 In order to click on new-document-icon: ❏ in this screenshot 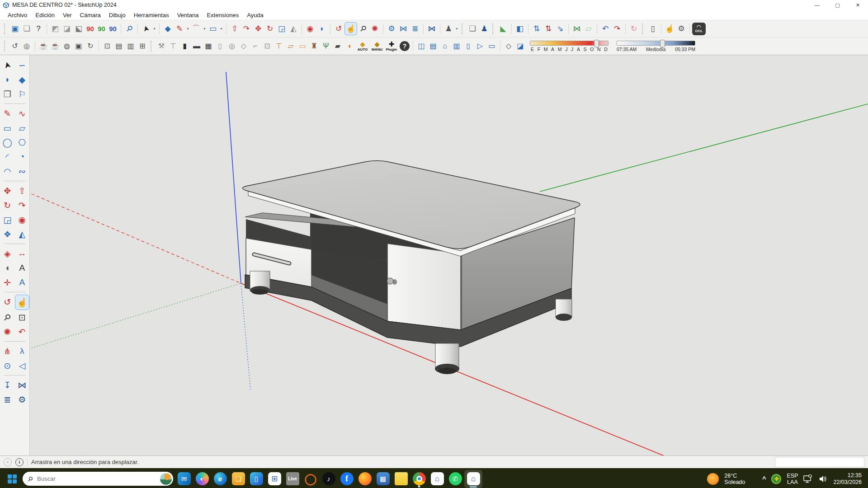, I will do `click(472, 29)`.